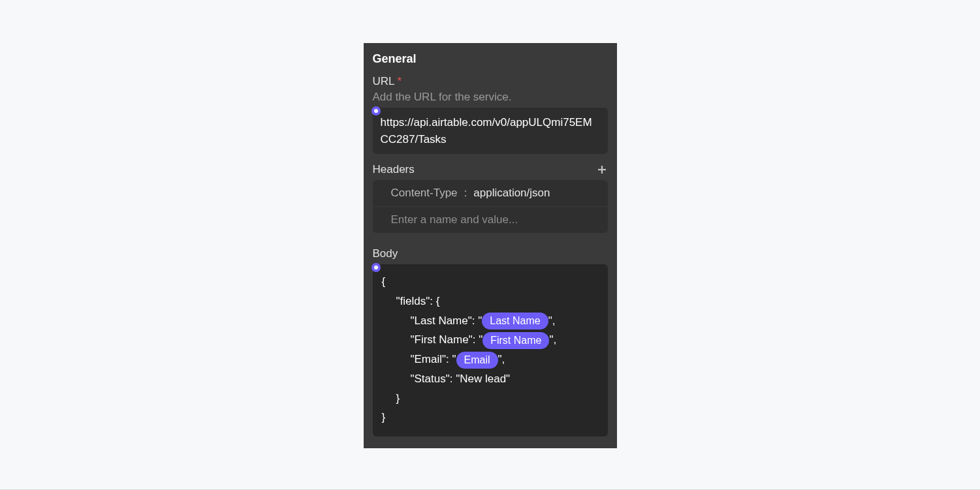  What do you see at coordinates (514, 321) in the screenshot?
I see `variable-pill-last-name: Last Name` at bounding box center [514, 321].